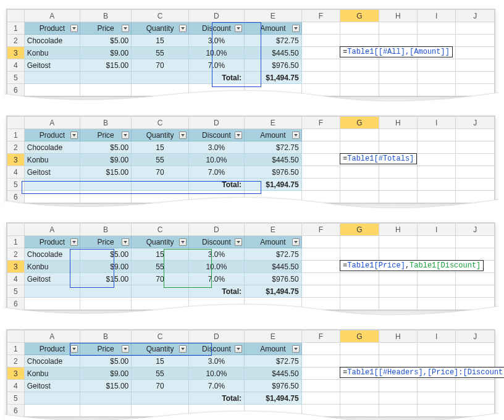  I want to click on cell-C2: 15, so click(161, 254).